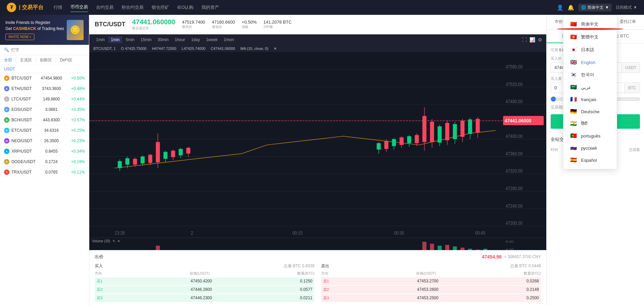 The width and height of the screenshot is (644, 306). I want to click on time-btn-1day: 1day, so click(195, 40).